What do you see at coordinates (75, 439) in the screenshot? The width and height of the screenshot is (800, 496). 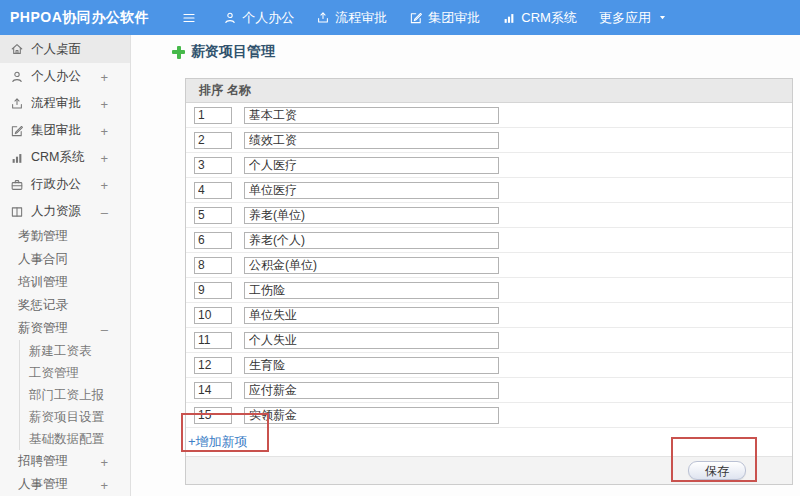 I see `sidebar-item-basic-data-config: 基础数据配置` at bounding box center [75, 439].